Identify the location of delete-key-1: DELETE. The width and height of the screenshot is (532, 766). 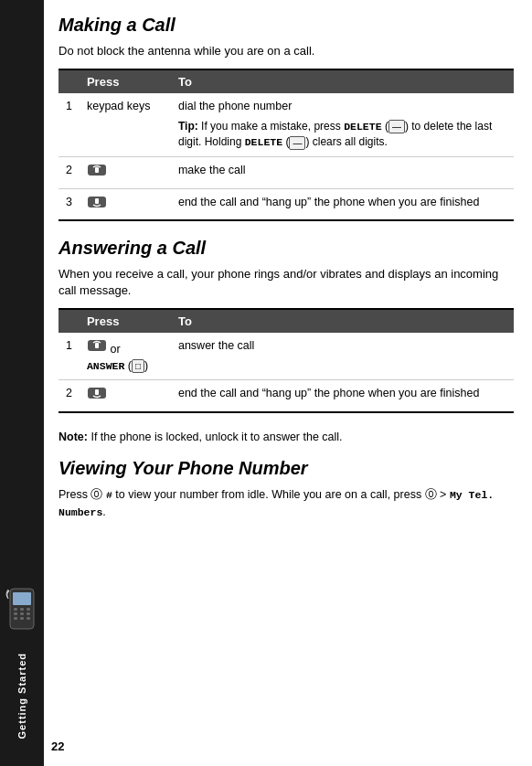
(362, 126).